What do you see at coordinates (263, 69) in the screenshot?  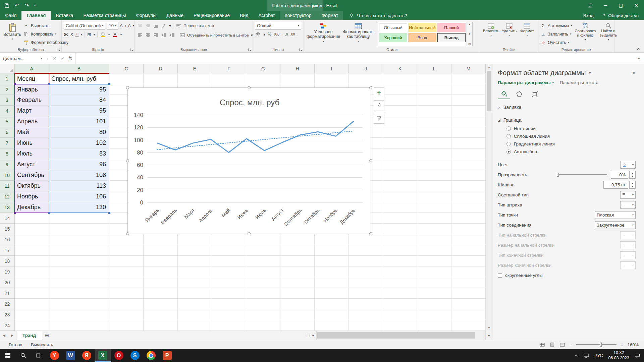 I see `col-header-G: G` at bounding box center [263, 69].